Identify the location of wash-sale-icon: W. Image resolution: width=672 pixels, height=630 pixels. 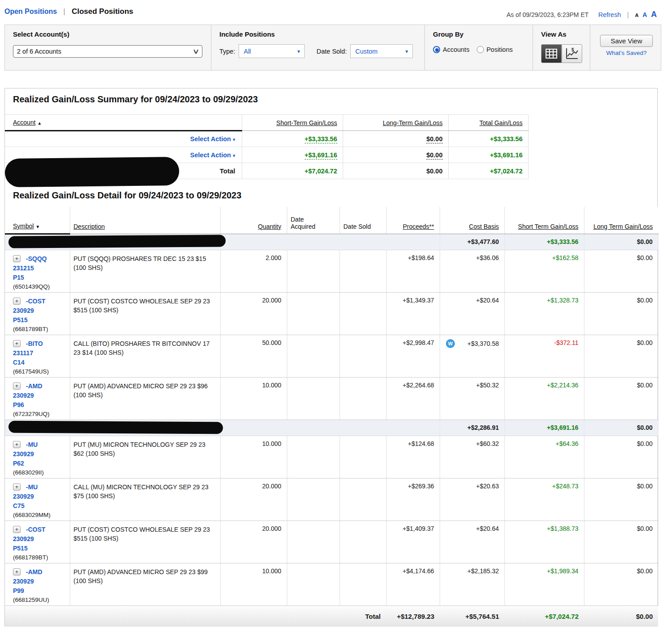
(450, 344).